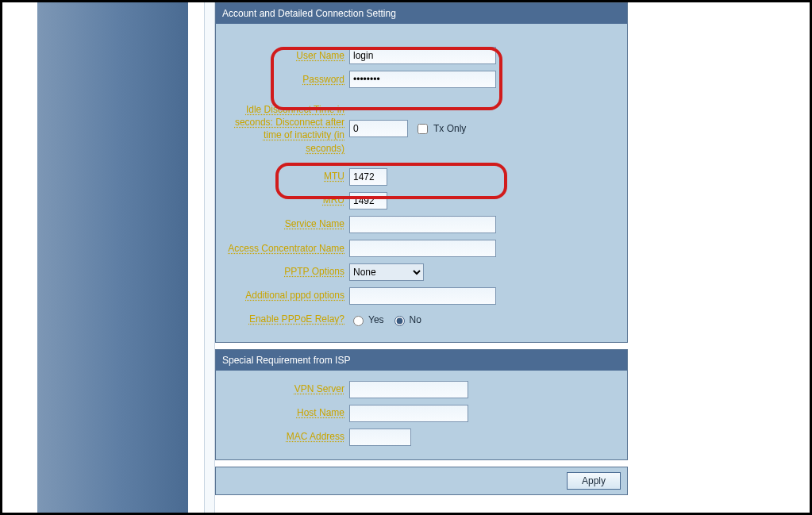 The height and width of the screenshot is (515, 812). Describe the element at coordinates (422, 225) in the screenshot. I see `service-input` at that location.